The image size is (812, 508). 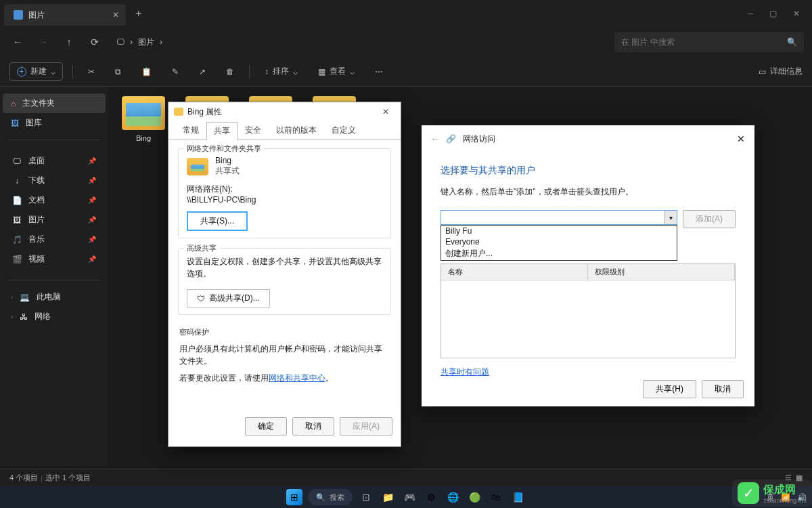 I want to click on col-name: 名称, so click(x=514, y=272).